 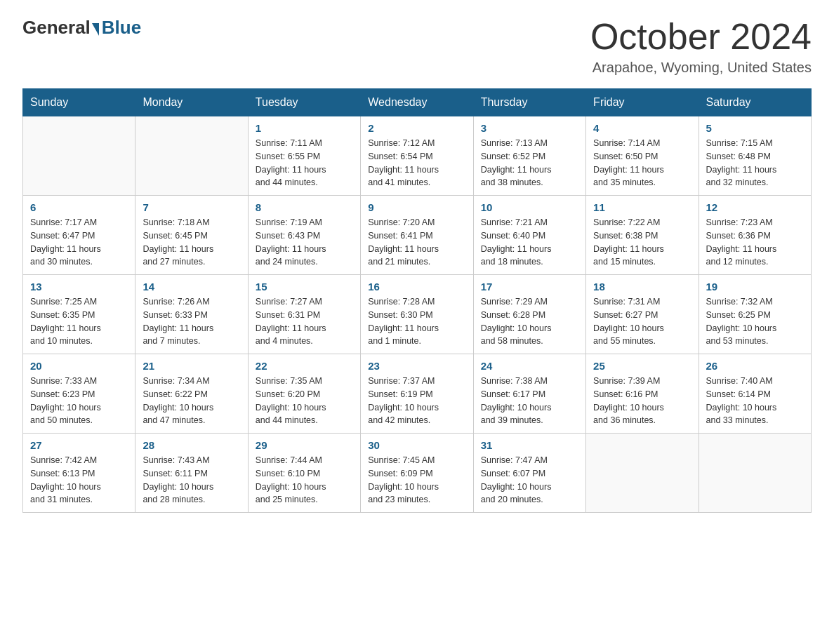 I want to click on title-block: October 2024 Arapahoe, Wyoming, United S…, so click(x=701, y=46).